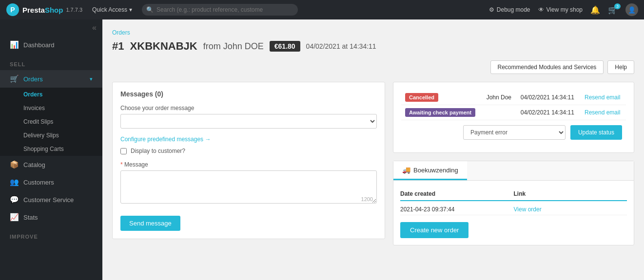 Image resolution: width=644 pixels, height=280 pixels. What do you see at coordinates (285, 46) in the screenshot?
I see `order-amount: €61.80` at bounding box center [285, 46].